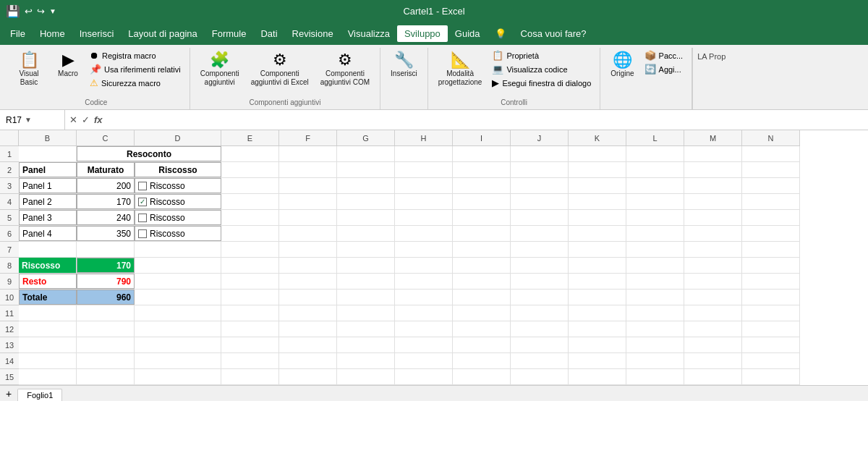  What do you see at coordinates (771, 169) in the screenshot?
I see `cell-n2` at bounding box center [771, 169].